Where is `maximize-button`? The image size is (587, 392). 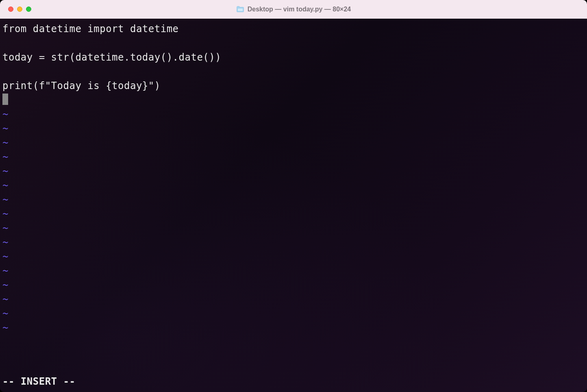 maximize-button is located at coordinates (28, 9).